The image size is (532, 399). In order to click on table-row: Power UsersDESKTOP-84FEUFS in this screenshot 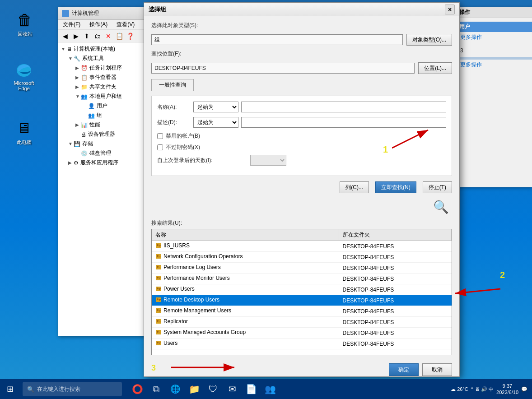, I will do `click(302, 290)`.